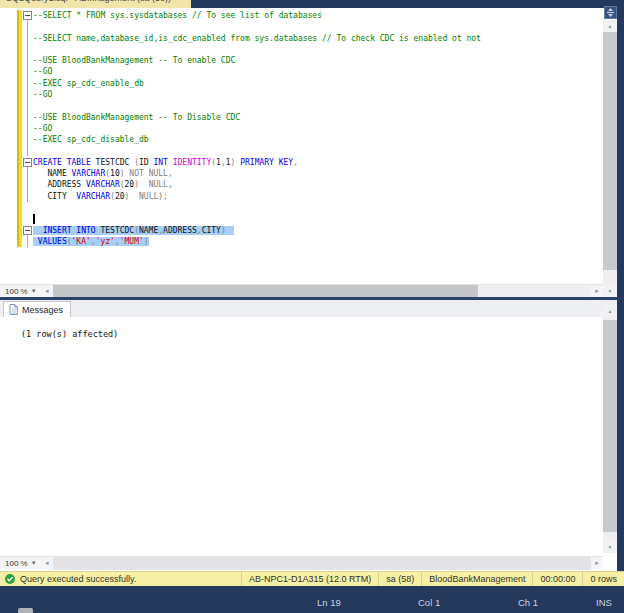 This screenshot has width=624, height=613. Describe the element at coordinates (134, 60) in the screenshot. I see `code-line-text: --USE BloodBankManagement -- To enable C…` at that location.